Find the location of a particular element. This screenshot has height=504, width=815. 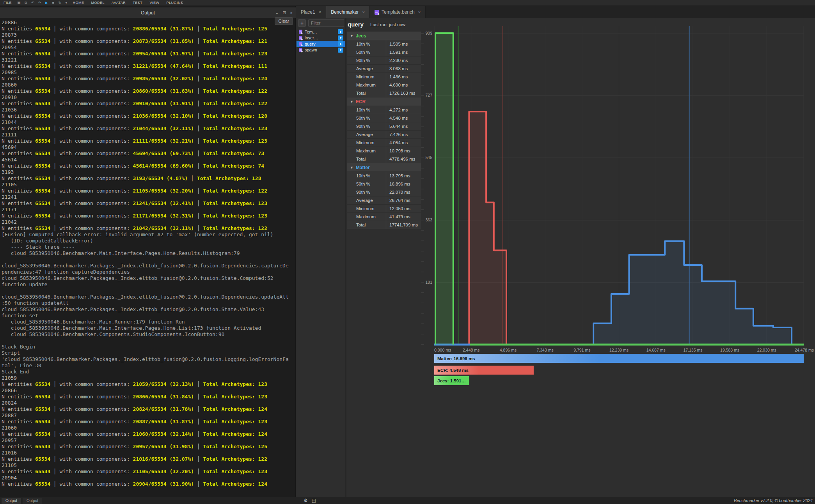

tab-place1: Place1× is located at coordinates (311, 12).